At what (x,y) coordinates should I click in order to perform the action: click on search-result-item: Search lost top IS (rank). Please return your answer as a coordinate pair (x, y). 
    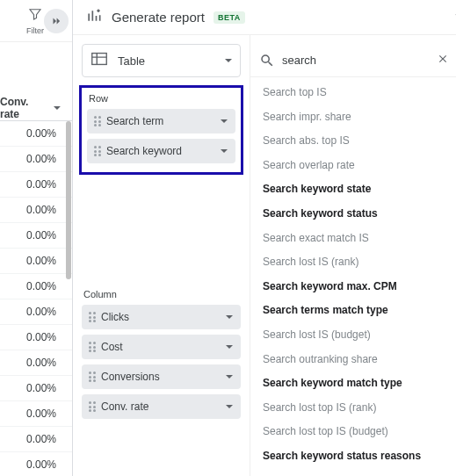
    Looking at the image, I should click on (353, 408).